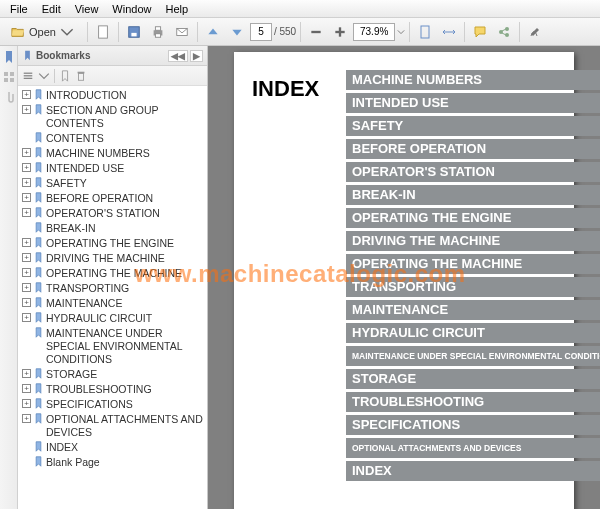  What do you see at coordinates (114, 138) in the screenshot?
I see `bookmark-item: CONTENTS` at bounding box center [114, 138].